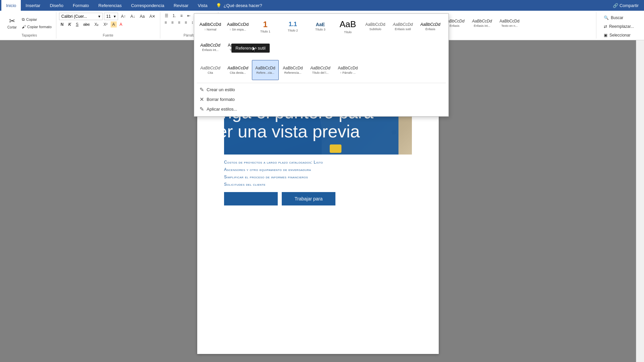 This screenshot has width=644, height=362. Describe the element at coordinates (210, 73) in the screenshot. I see `dropdown-cita-name: Cita` at that location.